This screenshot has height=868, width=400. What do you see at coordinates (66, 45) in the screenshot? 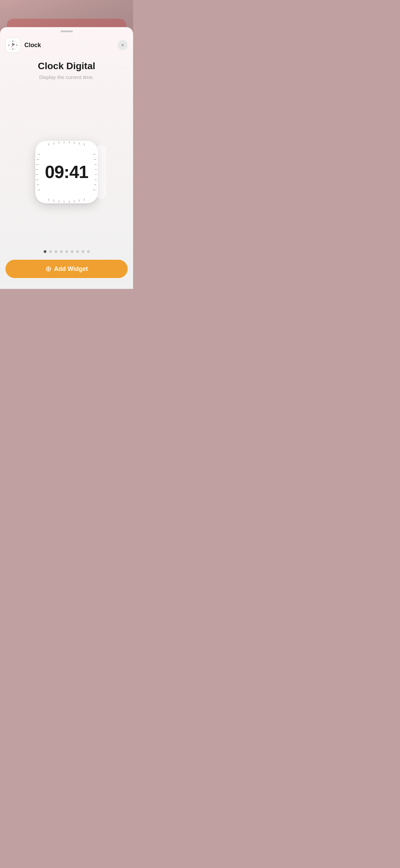
I see `sheet-header: Clock ×` at bounding box center [66, 45].